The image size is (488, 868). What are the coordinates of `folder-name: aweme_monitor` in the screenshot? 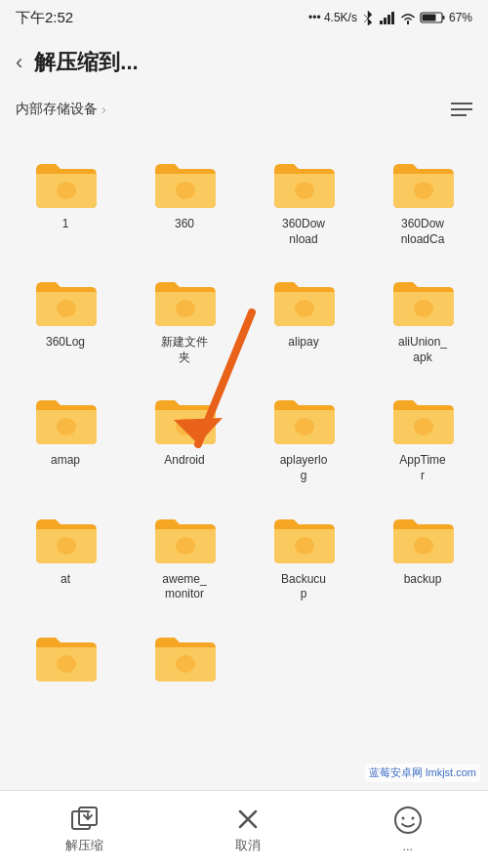 It's located at (183, 588).